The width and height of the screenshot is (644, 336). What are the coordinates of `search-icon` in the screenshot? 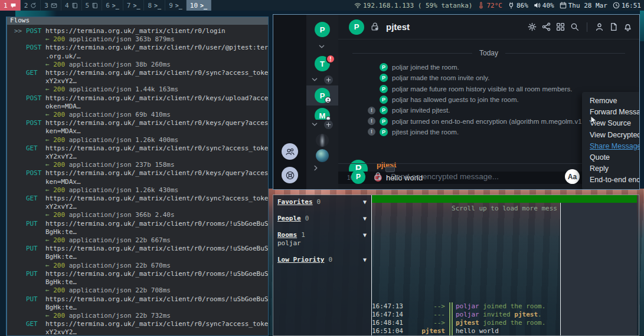 It's located at (575, 27).